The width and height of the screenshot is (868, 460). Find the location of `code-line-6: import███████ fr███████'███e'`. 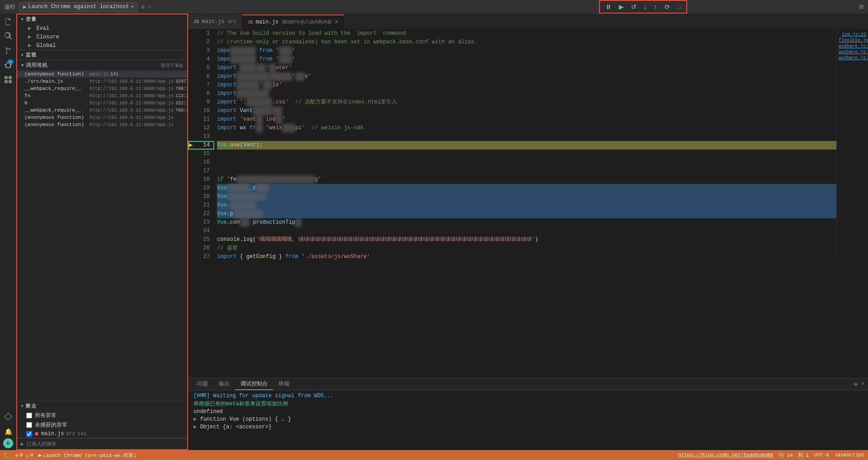

code-line-6: import███████ fr███████'███e' is located at coordinates (527, 77).